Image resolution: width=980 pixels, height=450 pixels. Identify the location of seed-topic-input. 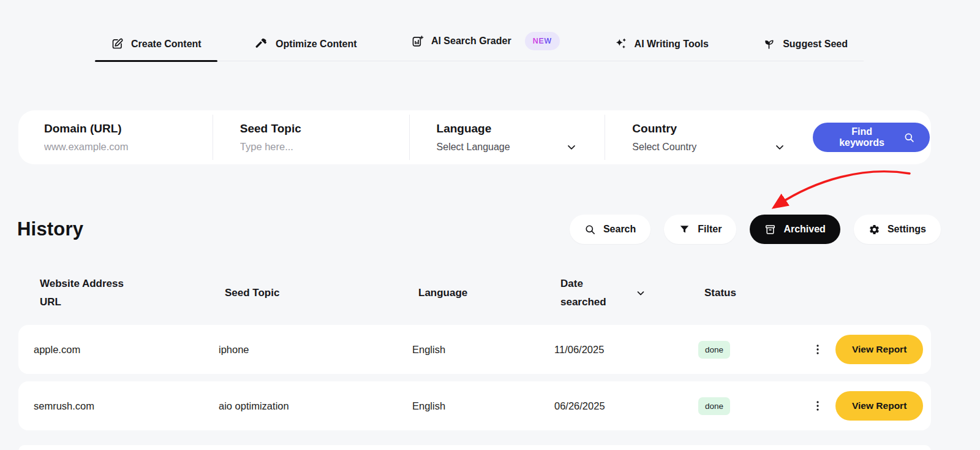
(315, 147).